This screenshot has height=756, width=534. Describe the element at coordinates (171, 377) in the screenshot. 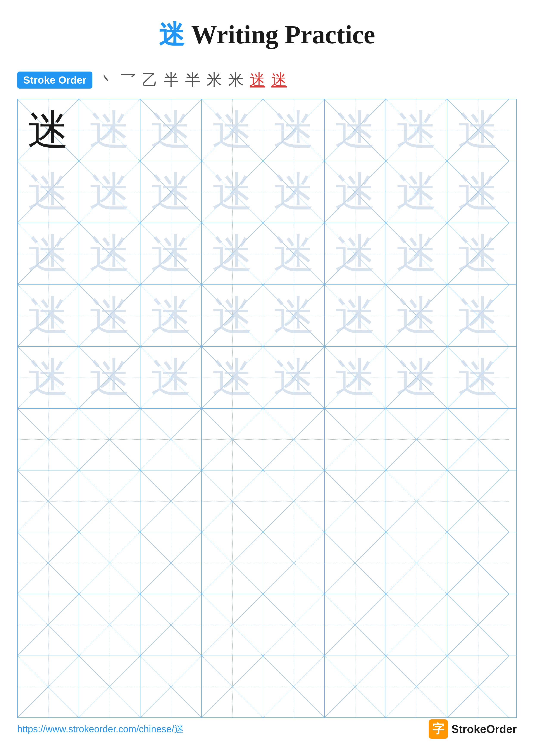

I see `grid-cell-5-3: 迷` at that location.